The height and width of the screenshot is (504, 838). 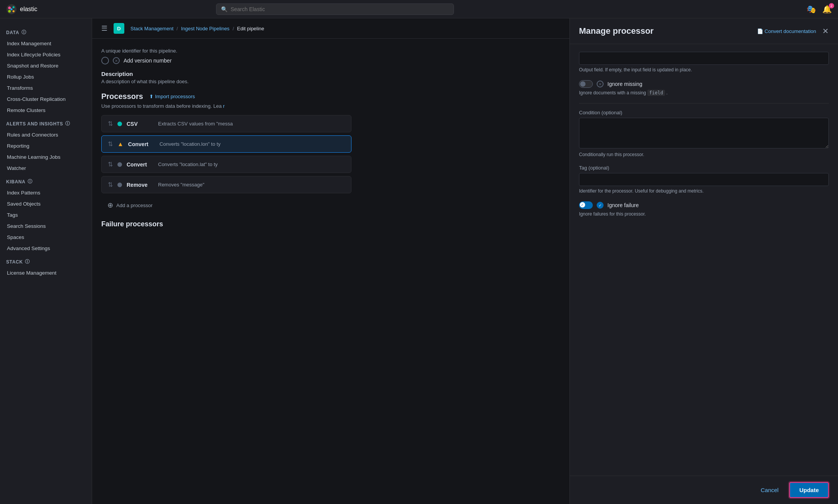 What do you see at coordinates (172, 97) in the screenshot?
I see `import-link: ⬆ Import processors` at bounding box center [172, 97].